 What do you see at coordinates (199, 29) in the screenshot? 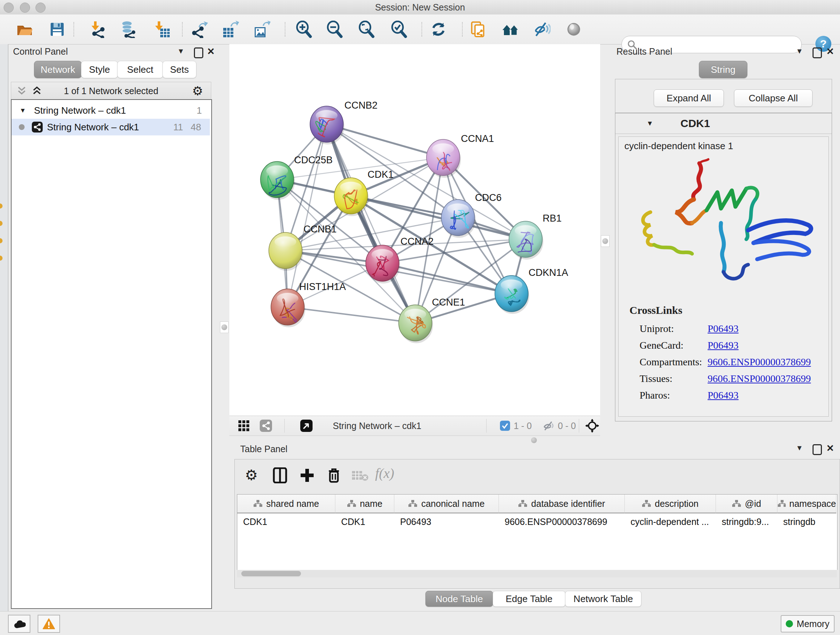
I see `export-network-icon` at bounding box center [199, 29].